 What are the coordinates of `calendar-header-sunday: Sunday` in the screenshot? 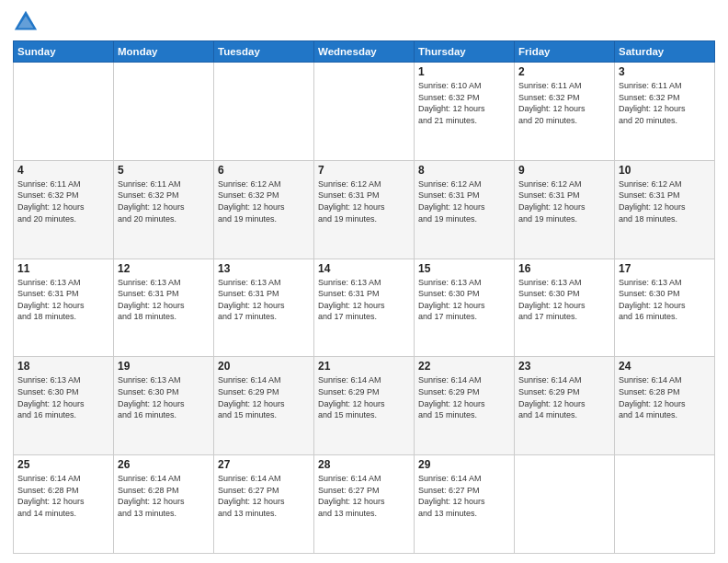 It's located at (64, 52).